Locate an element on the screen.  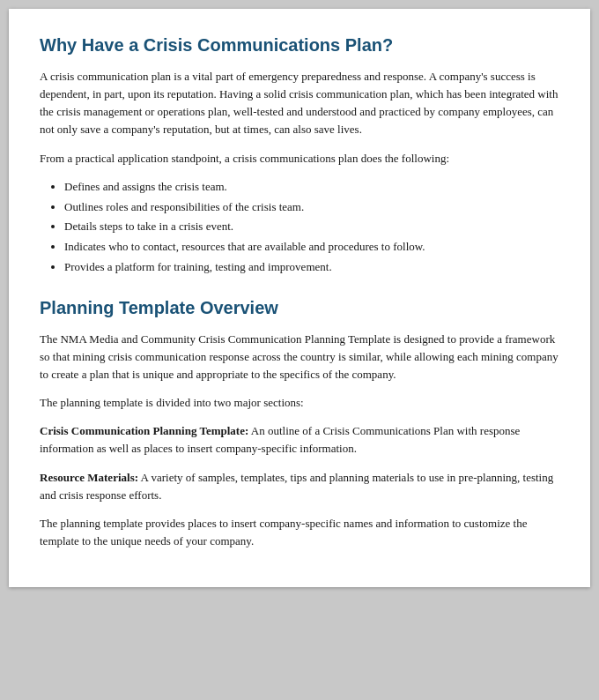
section2-item1: Crisis Communication Planning Template: … is located at coordinates (300, 440).